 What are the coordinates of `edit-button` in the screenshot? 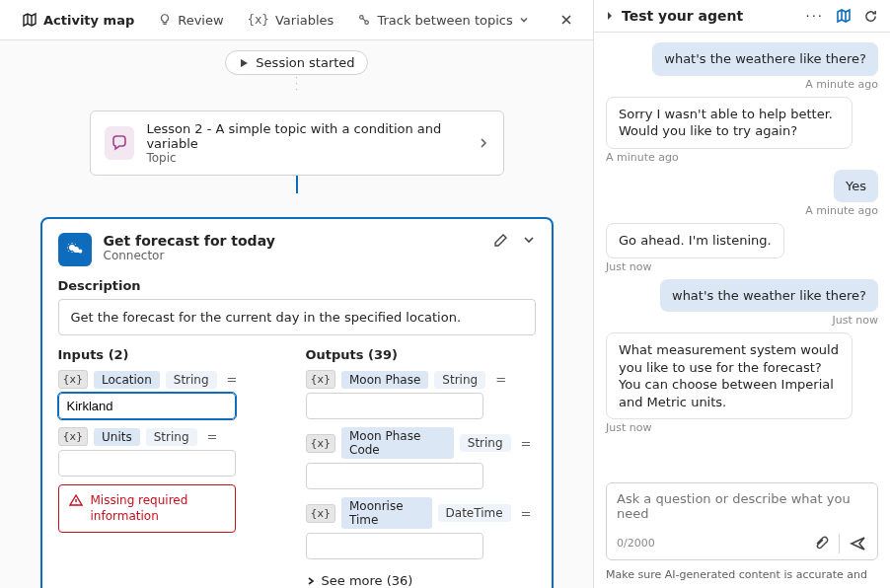 It's located at (500, 241).